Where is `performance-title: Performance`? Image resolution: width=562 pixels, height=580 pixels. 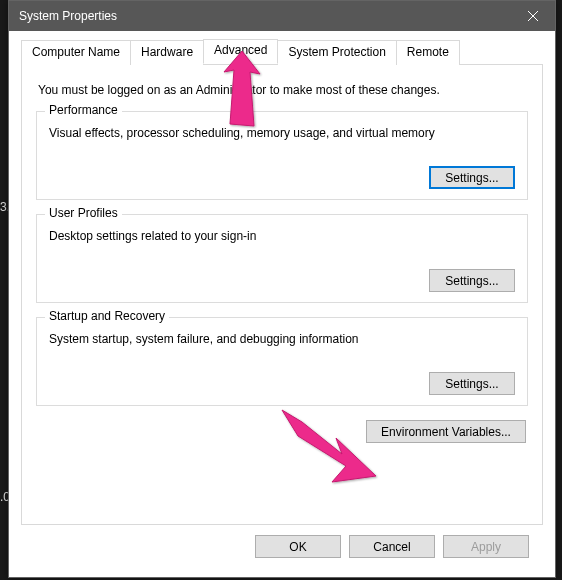 performance-title: Performance is located at coordinates (84, 110).